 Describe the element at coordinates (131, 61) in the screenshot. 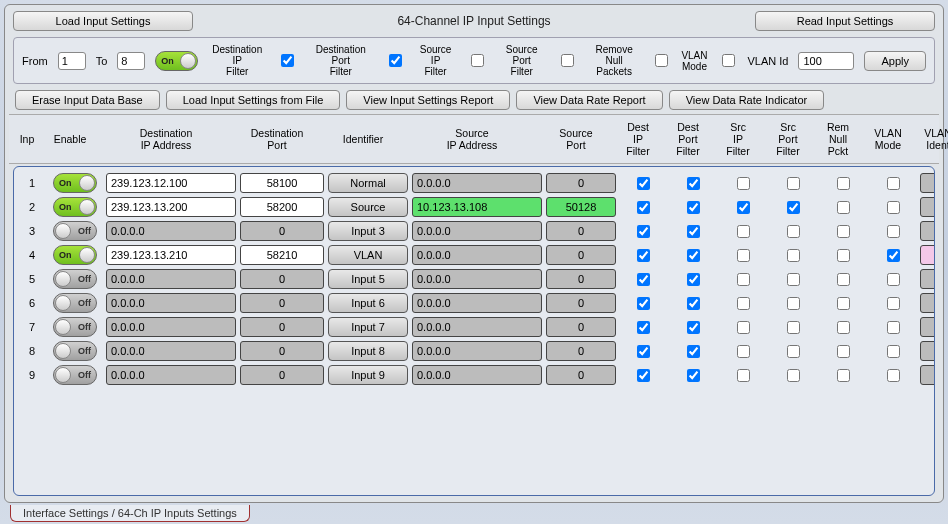

I see `to-input` at that location.